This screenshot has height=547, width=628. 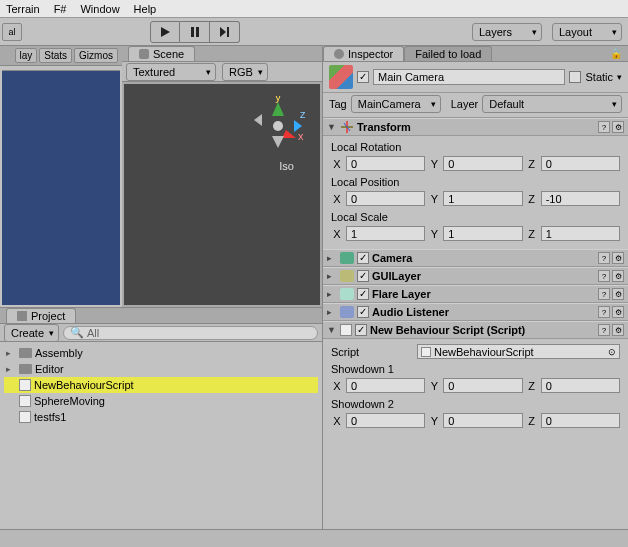 I want to click on rot-x-field: 0, so click(x=386, y=164).